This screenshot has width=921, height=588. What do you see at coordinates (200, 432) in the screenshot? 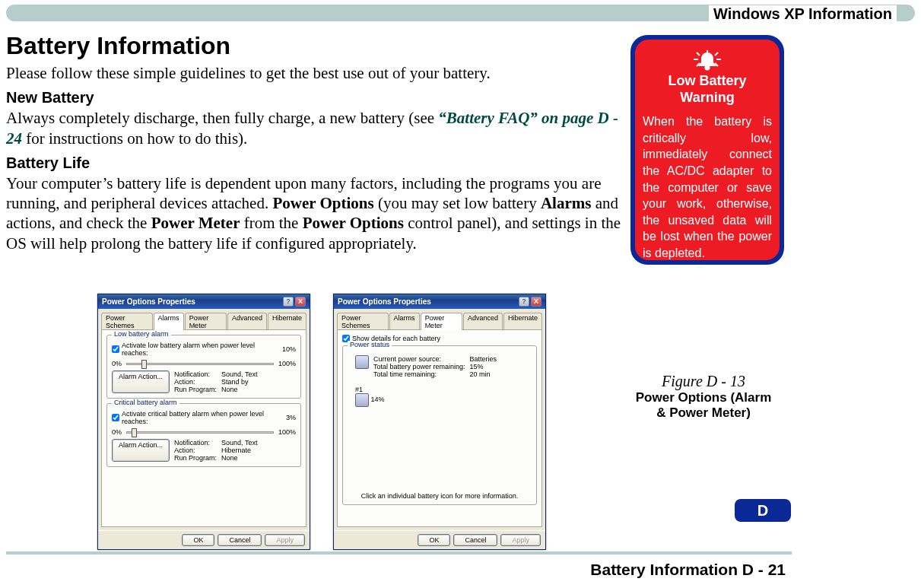
I see `critical-alarm-slider` at bounding box center [200, 432].